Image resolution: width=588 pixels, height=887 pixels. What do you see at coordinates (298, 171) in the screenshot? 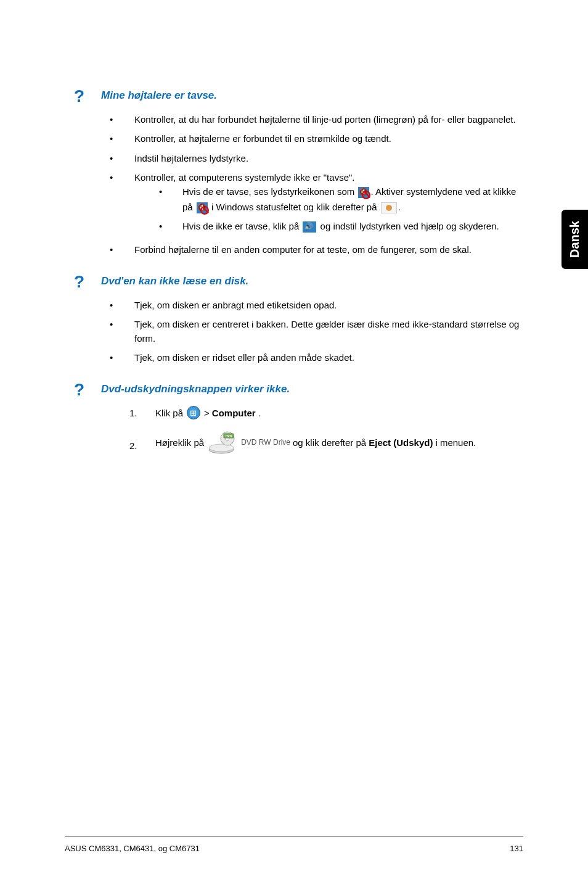
I see `qa-speakers-silent: ? Mine højtalere er tavse. • Kontroller,…` at bounding box center [298, 171].